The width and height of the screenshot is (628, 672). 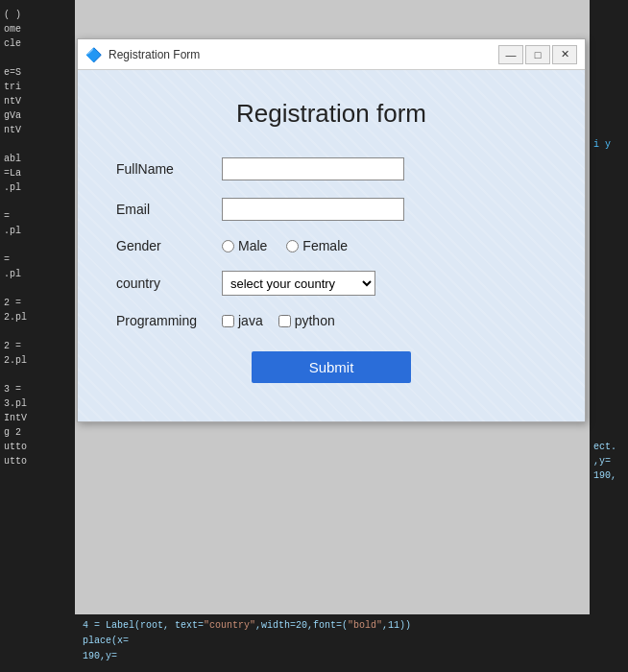 What do you see at coordinates (93, 55) in the screenshot?
I see `window-icon: 🔷` at bounding box center [93, 55].